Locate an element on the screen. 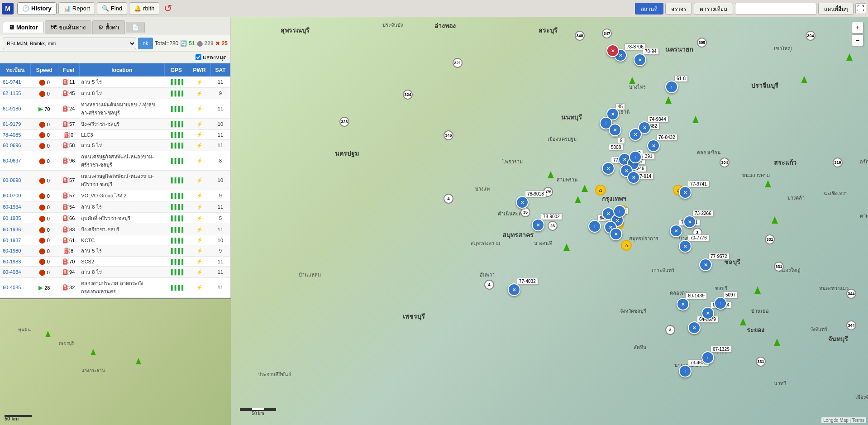 This screenshot has height=425, width=868. cell-plate: 60-4084 is located at coordinates (15, 272).